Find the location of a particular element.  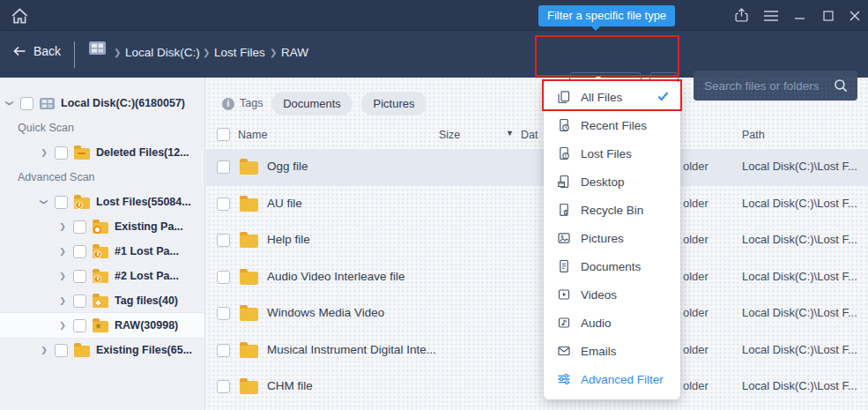

tags-label: Tags is located at coordinates (251, 103).